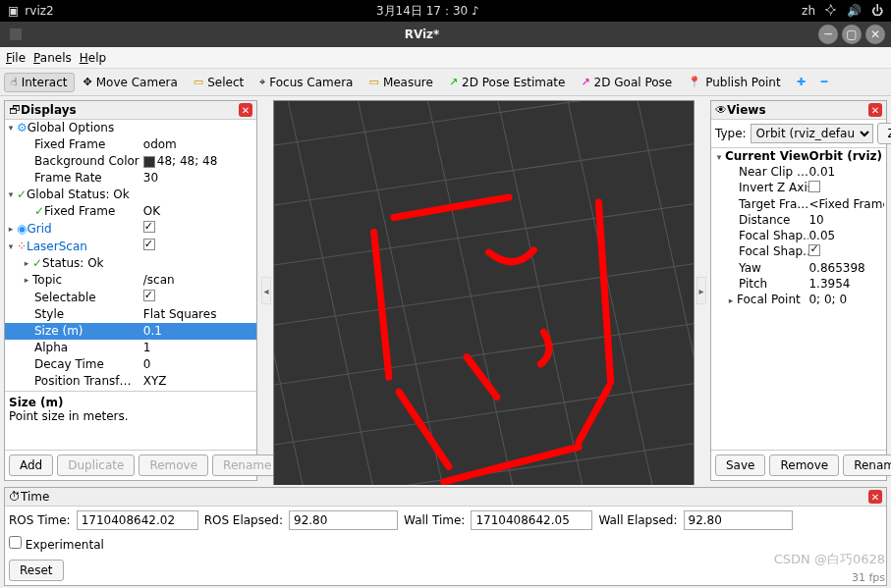 This screenshot has width=891, height=588. Describe the element at coordinates (454, 82) in the screenshot. I see `pose-estimate-icon: ↗` at that location.